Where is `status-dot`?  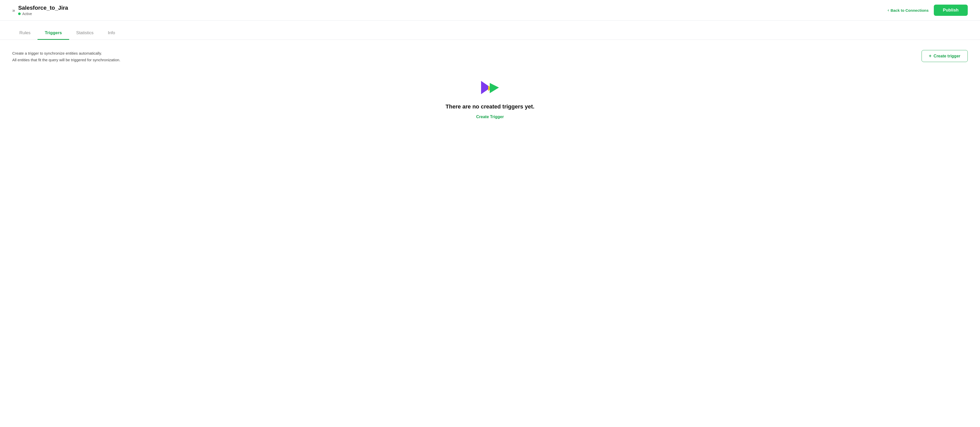 status-dot is located at coordinates (19, 14).